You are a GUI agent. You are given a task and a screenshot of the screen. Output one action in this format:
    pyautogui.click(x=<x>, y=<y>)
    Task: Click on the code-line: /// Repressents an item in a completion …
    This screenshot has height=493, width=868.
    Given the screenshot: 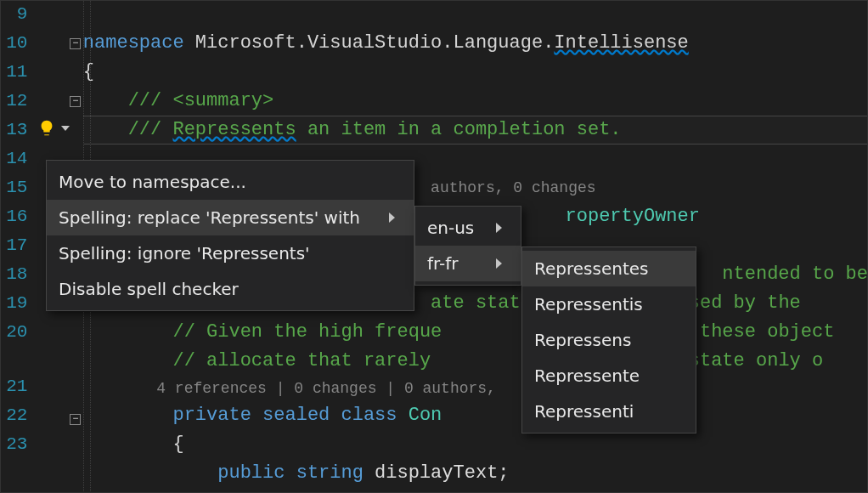 What is the action you would take?
    pyautogui.click(x=476, y=130)
    